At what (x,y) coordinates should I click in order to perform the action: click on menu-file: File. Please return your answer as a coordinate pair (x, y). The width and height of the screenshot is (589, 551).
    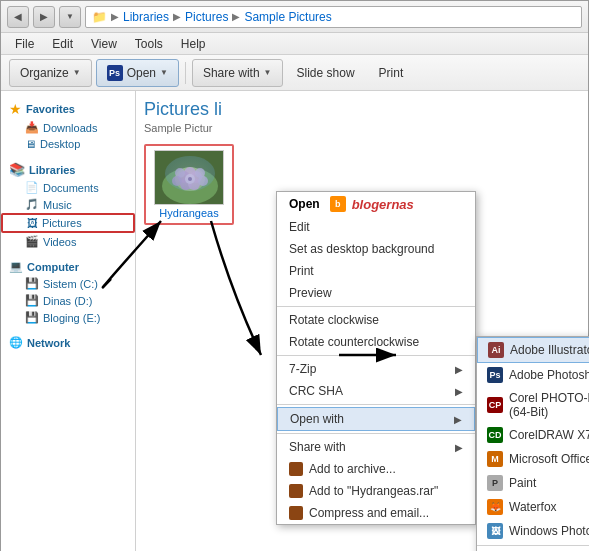
    Looking at the image, I should click on (24, 44).